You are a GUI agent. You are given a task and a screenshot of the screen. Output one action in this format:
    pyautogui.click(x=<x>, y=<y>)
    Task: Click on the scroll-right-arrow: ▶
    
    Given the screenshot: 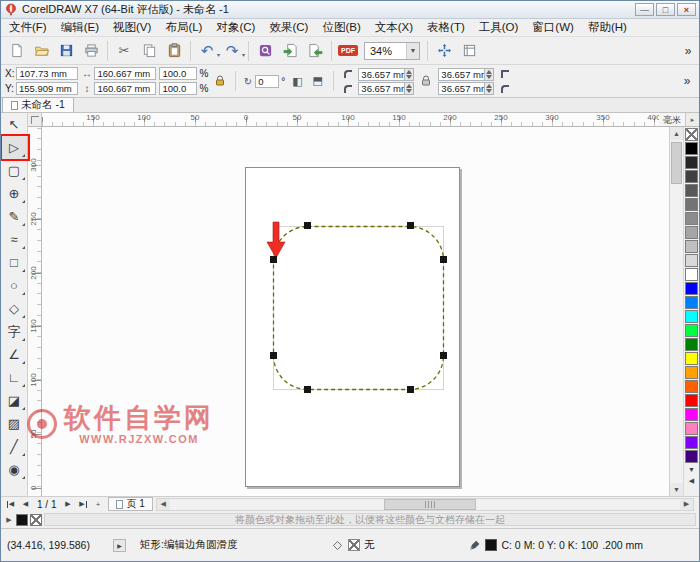 What is the action you would take?
    pyautogui.click(x=686, y=504)
    